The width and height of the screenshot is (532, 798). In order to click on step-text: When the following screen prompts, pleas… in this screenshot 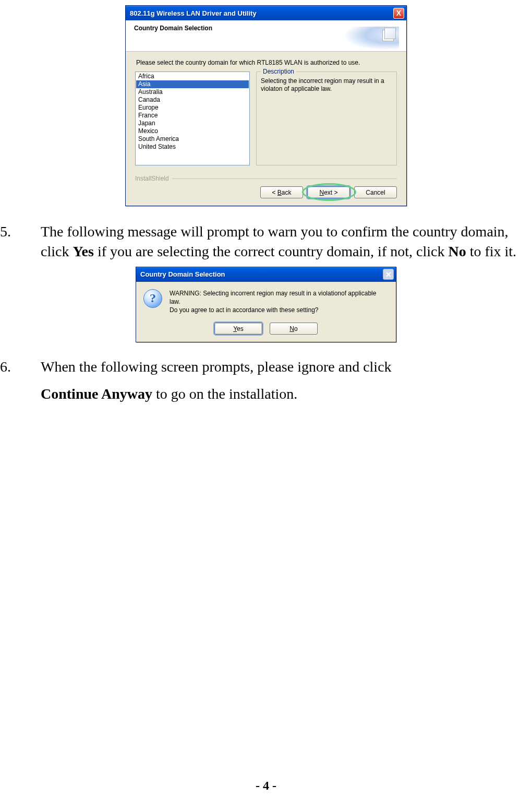, I will do `click(284, 380)`.